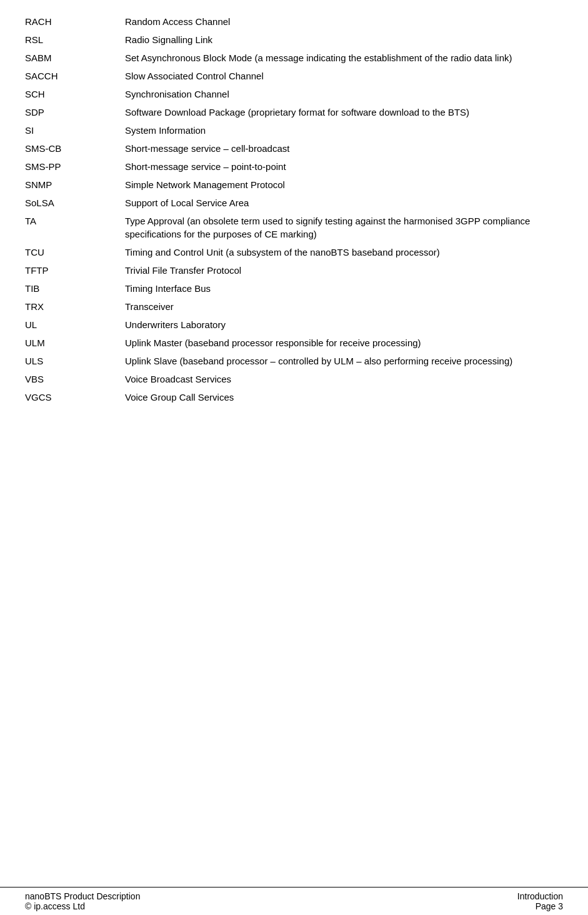 This screenshot has width=588, height=915. Describe the element at coordinates (344, 112) in the screenshot. I see `glossary-definition: Software Download Package (proprietary f…` at that location.